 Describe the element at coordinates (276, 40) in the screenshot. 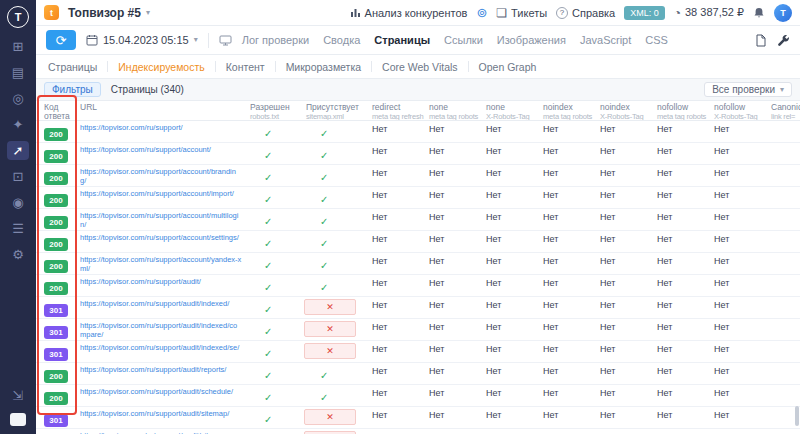

I see `tab-Лог проверки: Лог проверки` at that location.